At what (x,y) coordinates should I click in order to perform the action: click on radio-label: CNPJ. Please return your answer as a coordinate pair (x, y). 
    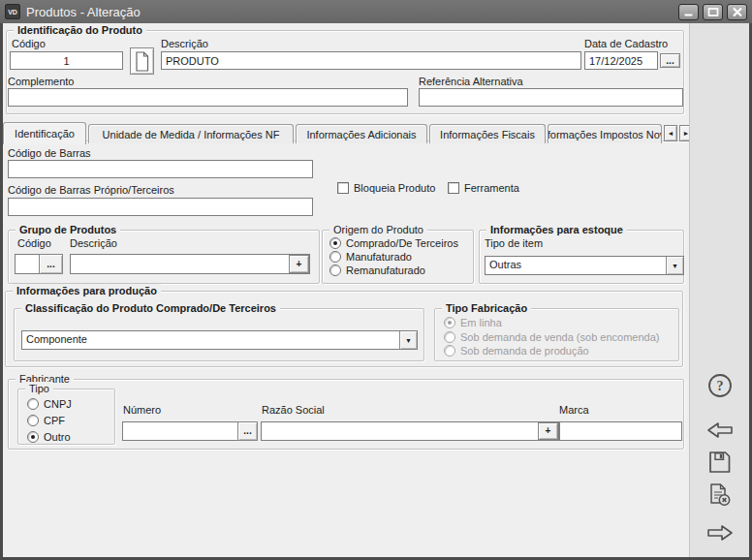
    Looking at the image, I should click on (58, 404).